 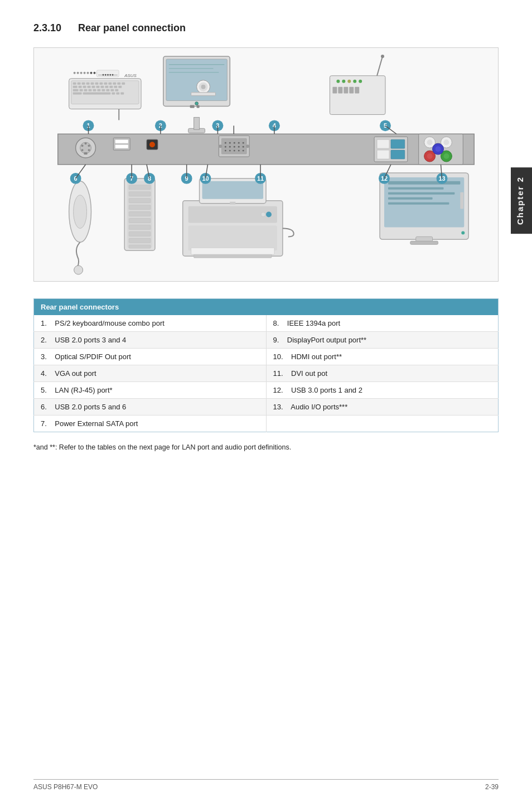 I want to click on table-cell-left: 1. PS/2 keyboard/mouse combo port, so click(x=151, y=323).